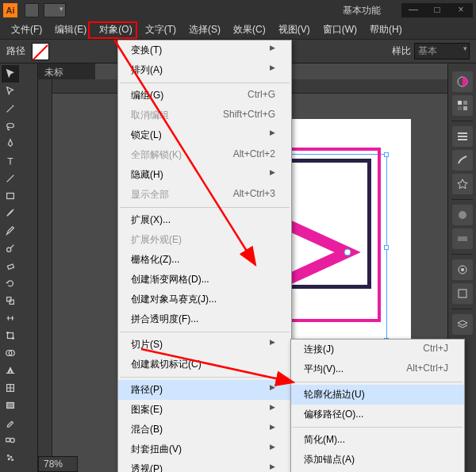  I want to click on tool-column-graph, so click(10, 470).